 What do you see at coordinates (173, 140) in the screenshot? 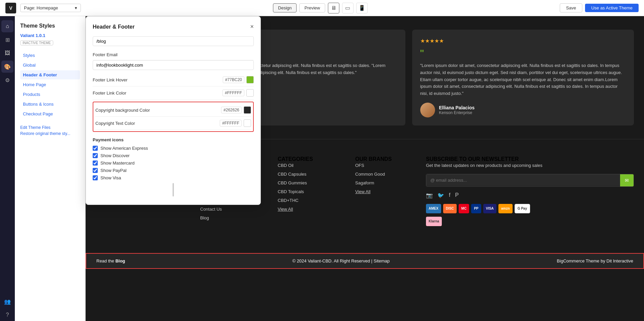
I see `payment-title: Payment icons` at bounding box center [173, 140].